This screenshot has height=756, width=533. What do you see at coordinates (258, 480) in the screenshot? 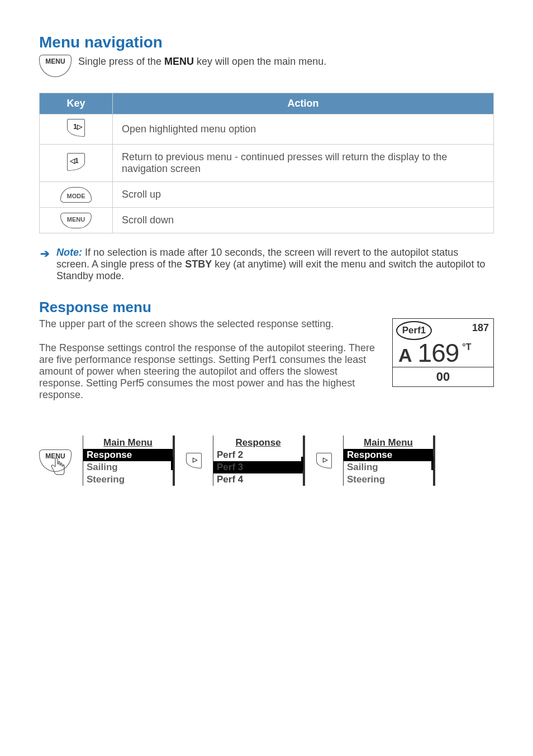
I see `lcd-item: Perf 4` at bounding box center [258, 480].